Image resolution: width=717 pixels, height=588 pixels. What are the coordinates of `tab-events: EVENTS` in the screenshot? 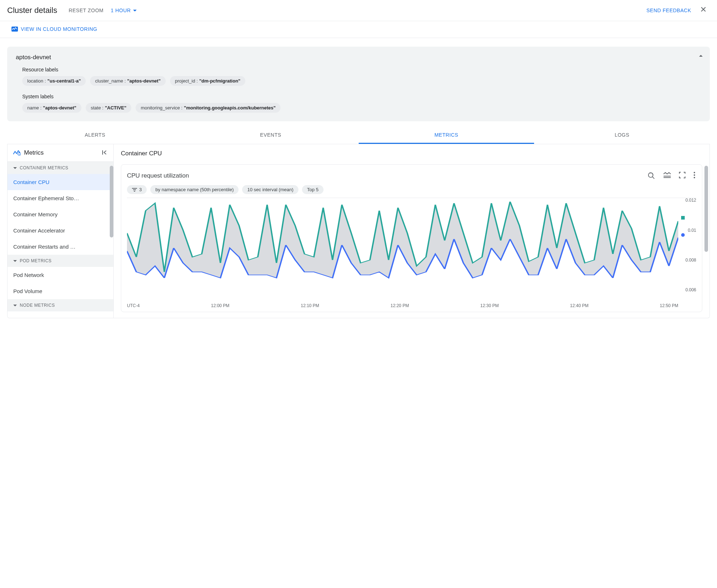 It's located at (271, 136).